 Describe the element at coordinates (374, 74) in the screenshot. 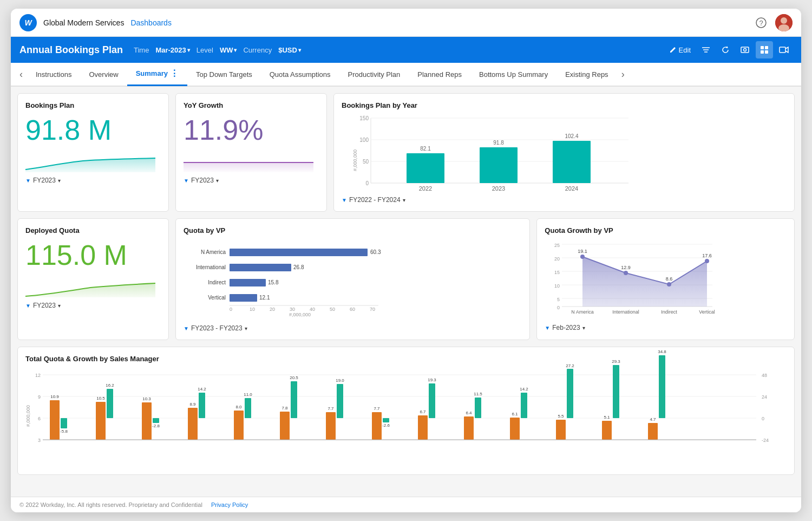

I see `tab-productivity-plan: Productivity Plan` at that location.